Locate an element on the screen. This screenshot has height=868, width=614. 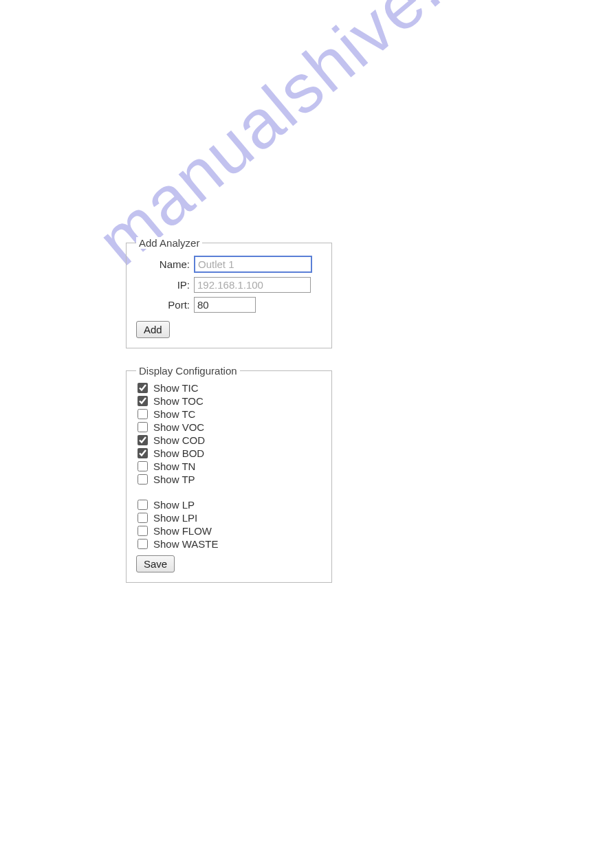
name-row: Name: is located at coordinates (229, 264).